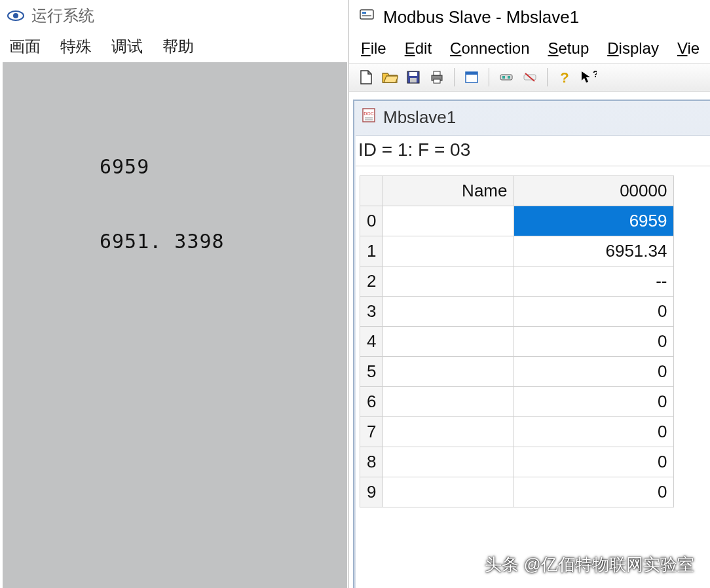 This screenshot has height=588, width=710. What do you see at coordinates (372, 342) in the screenshot?
I see `row-header: 4` at bounding box center [372, 342].